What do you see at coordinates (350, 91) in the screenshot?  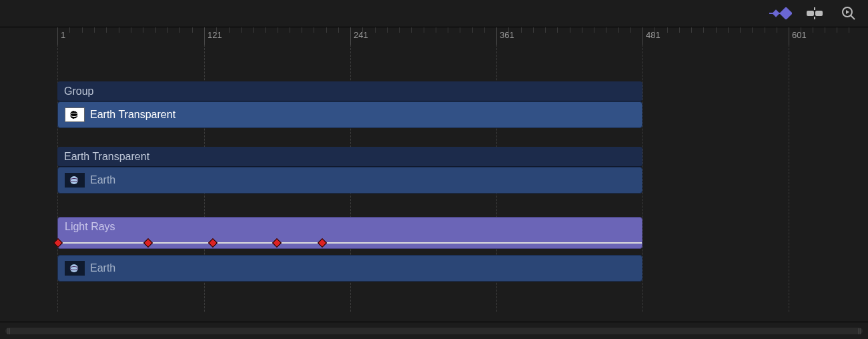 I see `group-header: Group` at bounding box center [350, 91].